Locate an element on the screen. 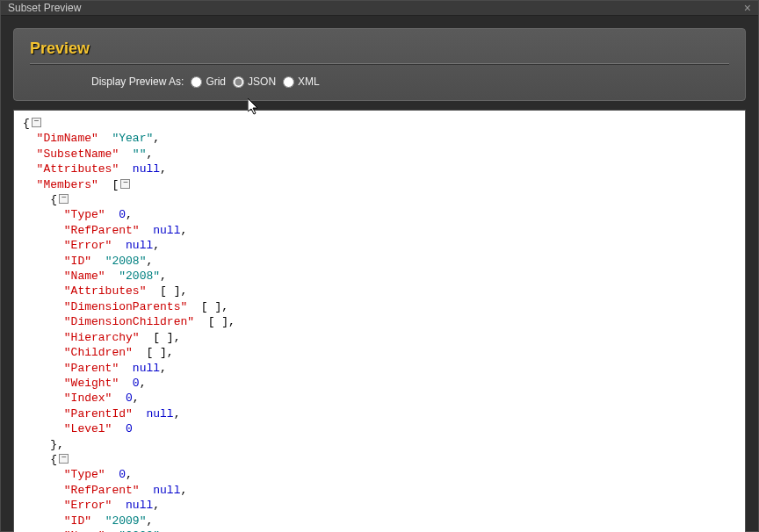  radio-xml-input is located at coordinates (288, 83).